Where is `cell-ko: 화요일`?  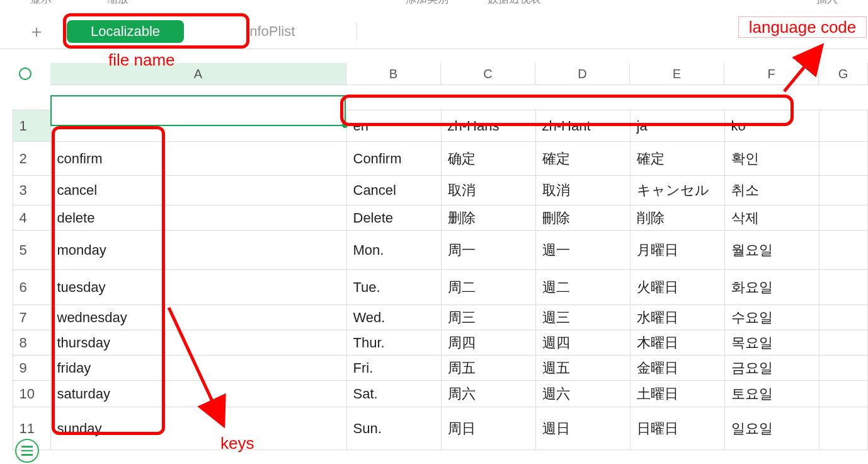
cell-ko: 화요일 is located at coordinates (772, 287).